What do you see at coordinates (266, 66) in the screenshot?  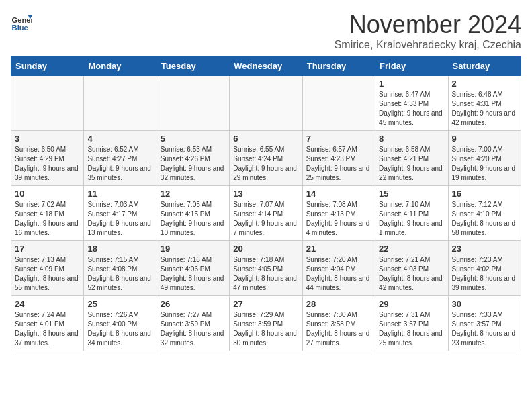 I see `calendar-header-row: SundayMondayTuesdayWednesdayThursdayFrid…` at bounding box center [266, 66].